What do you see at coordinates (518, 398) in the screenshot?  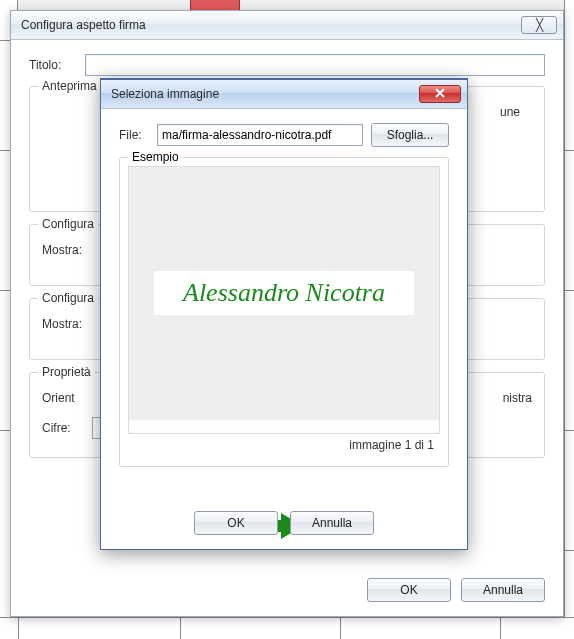 I see `nistra-label: nistra` at bounding box center [518, 398].